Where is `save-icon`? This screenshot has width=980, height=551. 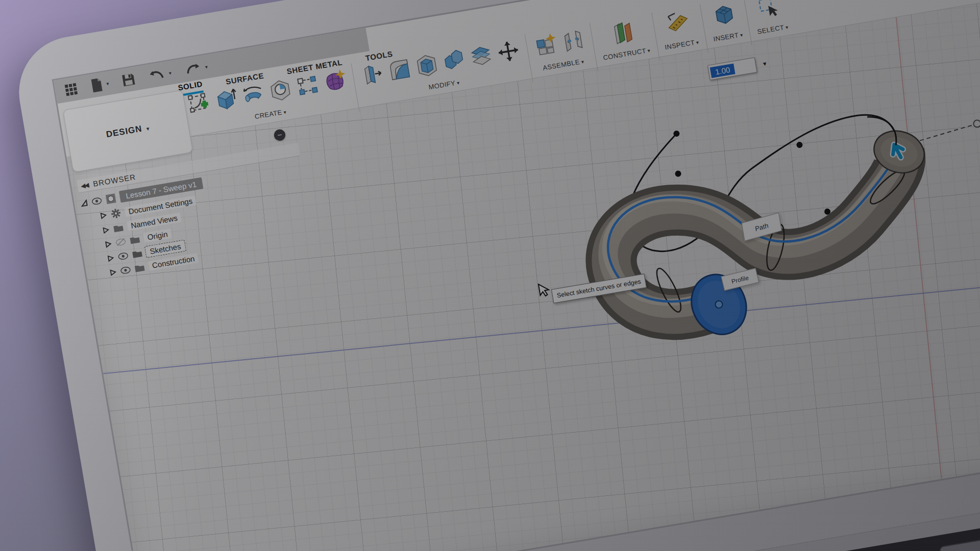 save-icon is located at coordinates (129, 80).